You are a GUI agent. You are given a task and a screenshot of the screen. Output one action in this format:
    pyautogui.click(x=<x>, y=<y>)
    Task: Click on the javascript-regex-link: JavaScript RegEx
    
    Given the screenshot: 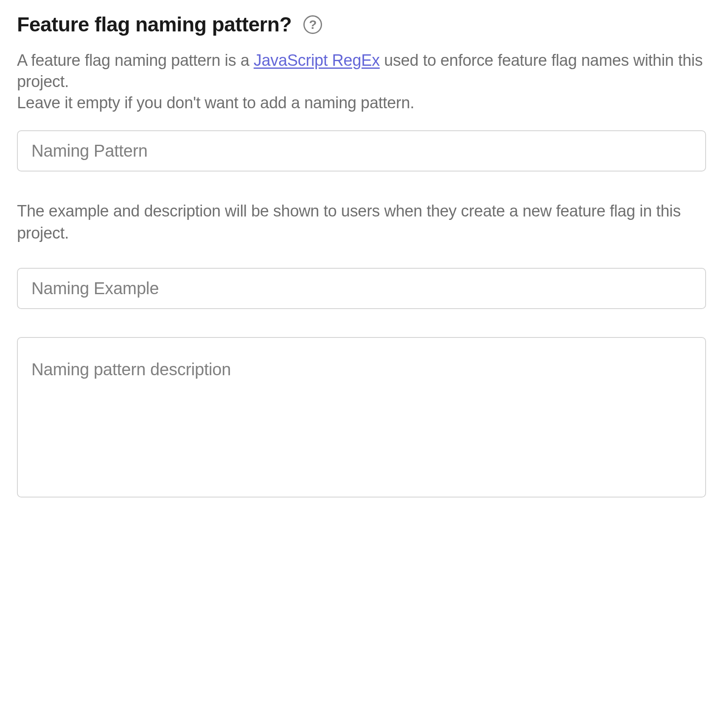 What is the action you would take?
    pyautogui.click(x=317, y=60)
    